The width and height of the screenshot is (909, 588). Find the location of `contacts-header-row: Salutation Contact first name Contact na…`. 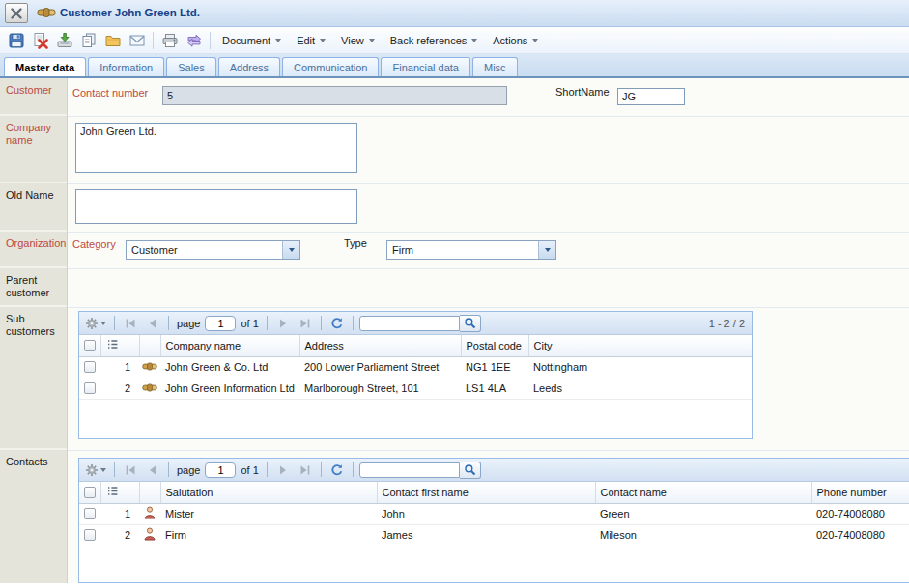

contacts-header-row: Salutation Contact first name Contact na… is located at coordinates (495, 492).